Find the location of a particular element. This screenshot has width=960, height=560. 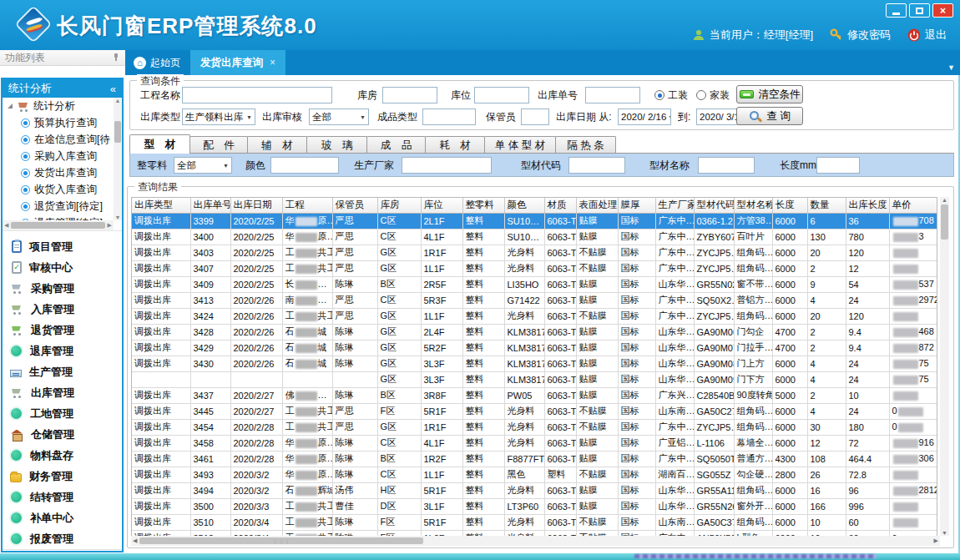

audit-select: 全部▼ is located at coordinates (339, 117).